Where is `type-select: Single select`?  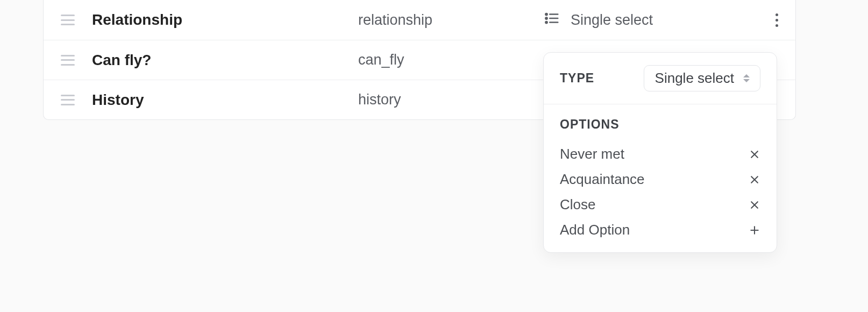 type-select: Single select is located at coordinates (702, 79).